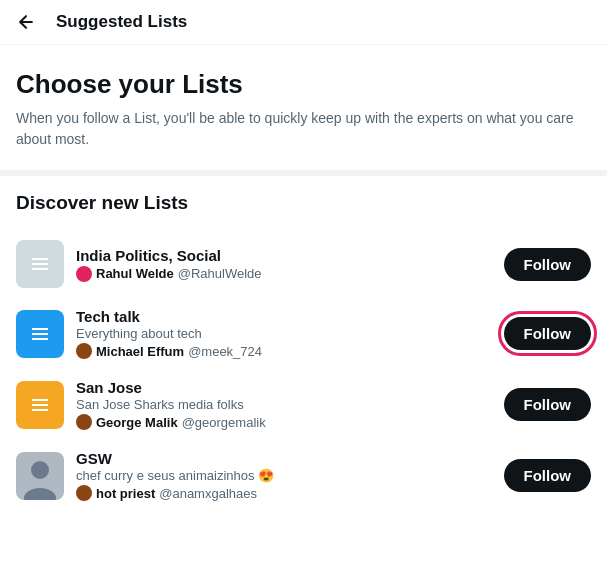 The width and height of the screenshot is (607, 570). What do you see at coordinates (220, 274) in the screenshot?
I see `owner-handle: @RahulWelde` at bounding box center [220, 274].